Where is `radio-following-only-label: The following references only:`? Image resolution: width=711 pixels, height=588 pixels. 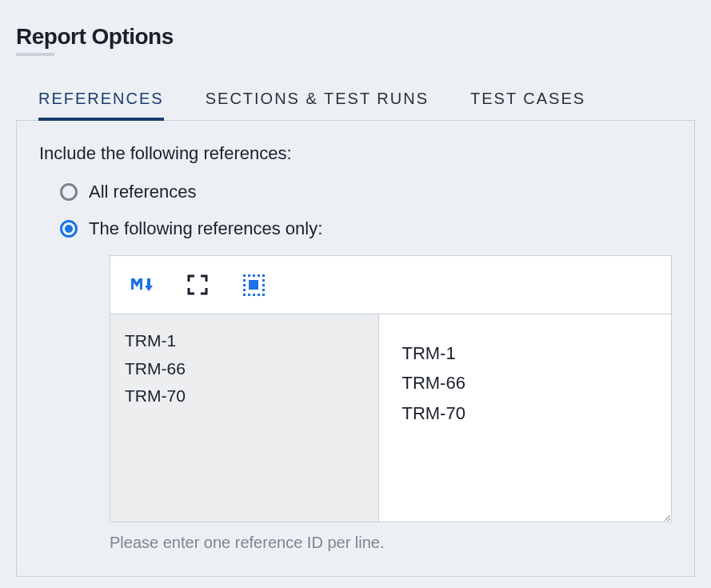 radio-following-only-label: The following references only: is located at coordinates (206, 229).